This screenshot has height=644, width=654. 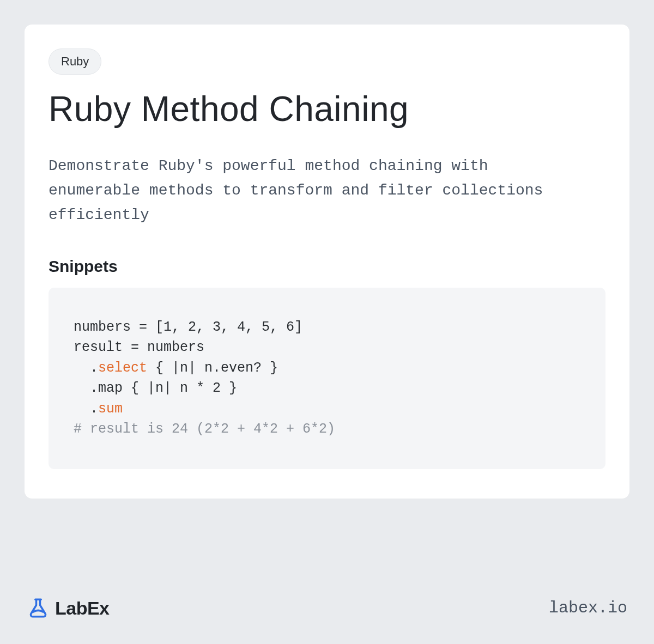 I want to click on brand-name: LabEx, so click(x=82, y=608).